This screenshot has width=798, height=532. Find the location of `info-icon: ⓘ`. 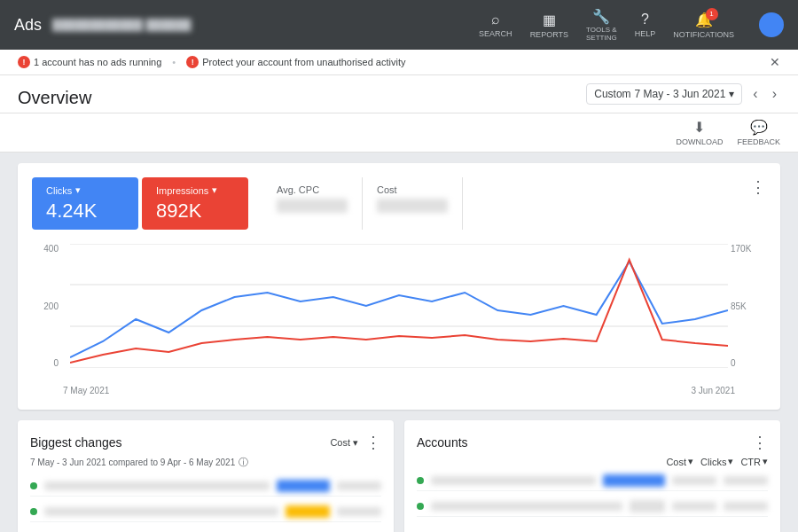

info-icon: ⓘ is located at coordinates (243, 463).